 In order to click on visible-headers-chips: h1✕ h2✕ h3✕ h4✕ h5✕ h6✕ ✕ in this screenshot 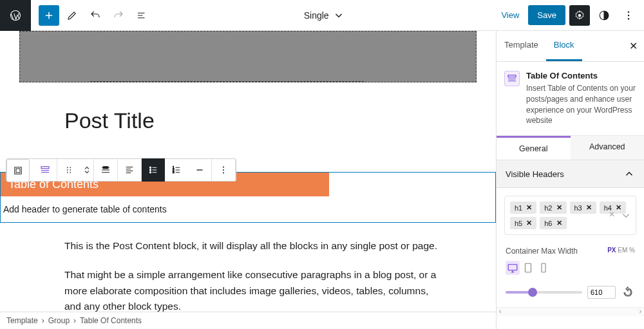, I will do `click(571, 215)`.